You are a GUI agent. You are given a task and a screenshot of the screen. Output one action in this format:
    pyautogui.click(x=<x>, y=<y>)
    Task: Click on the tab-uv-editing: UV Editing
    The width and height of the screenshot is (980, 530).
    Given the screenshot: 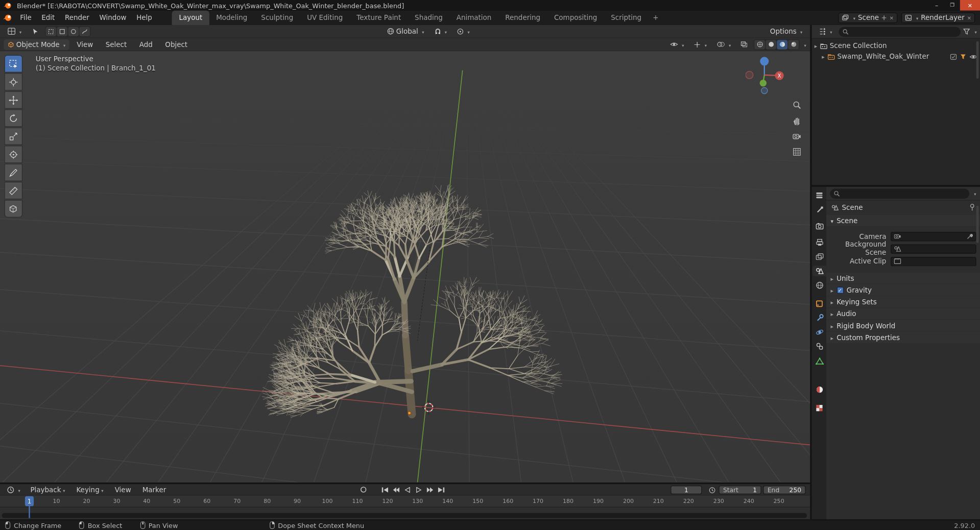 What is the action you would take?
    pyautogui.click(x=325, y=18)
    